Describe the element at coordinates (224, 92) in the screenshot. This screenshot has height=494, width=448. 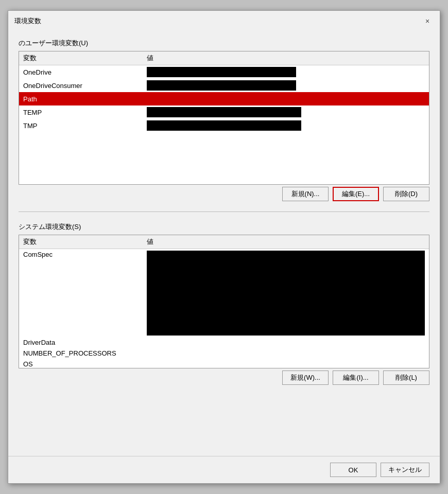
I see `user-env-table: 変数 値 OneDriveOneDriveConsumerPathTEMPTMP` at that location.